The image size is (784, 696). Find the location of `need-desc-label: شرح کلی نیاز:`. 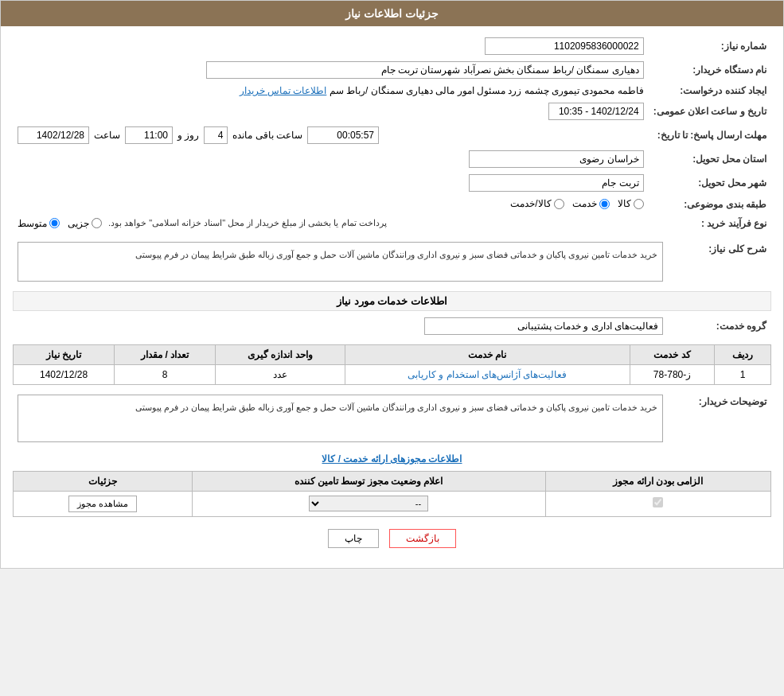

need-desc-label: شرح کلی نیاز: is located at coordinates (720, 262).